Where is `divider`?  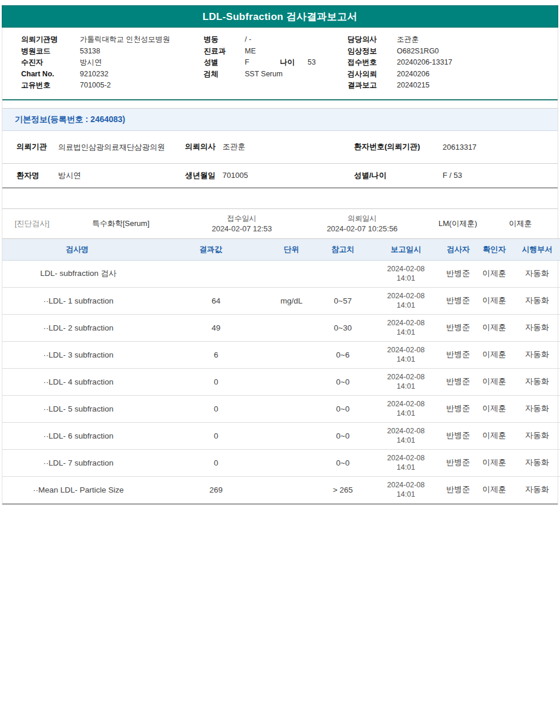
divider is located at coordinates (280, 100).